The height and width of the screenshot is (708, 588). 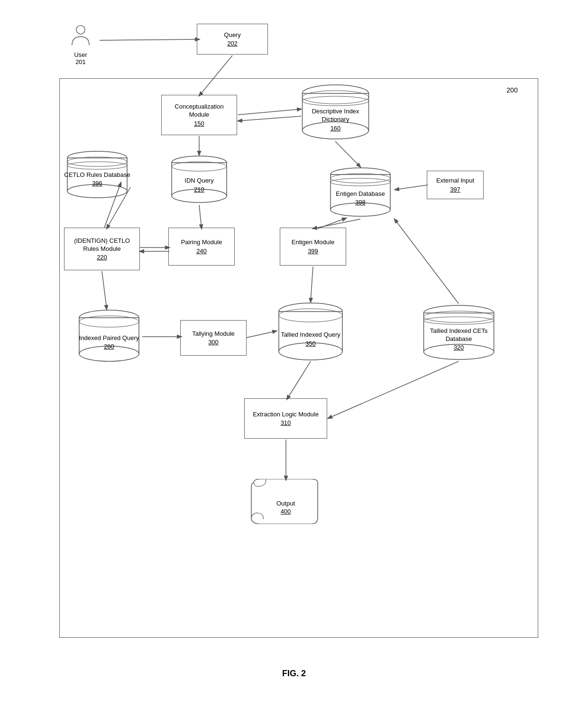 I want to click on cetlo-rules-db-id: 396, so click(x=97, y=183).